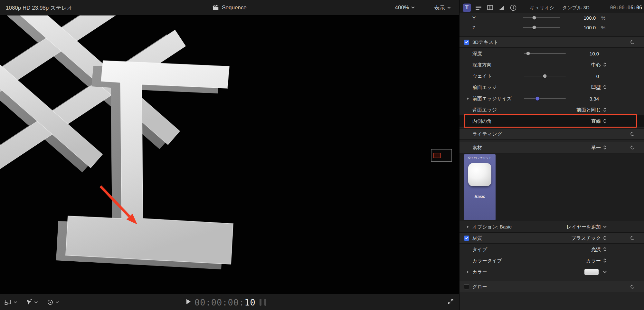 This screenshot has width=644, height=310. What do you see at coordinates (593, 260) in the screenshot?
I see `color-type-value: カラー` at bounding box center [593, 260].